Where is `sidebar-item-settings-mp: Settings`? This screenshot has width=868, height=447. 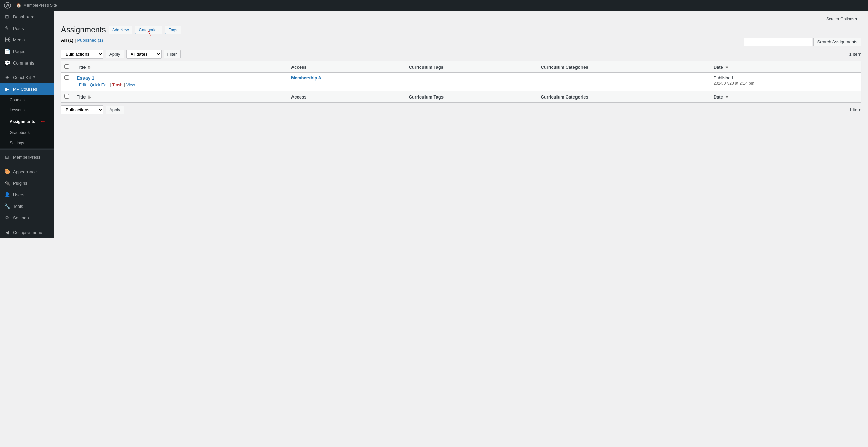
sidebar-item-settings-mp: Settings is located at coordinates (27, 143).